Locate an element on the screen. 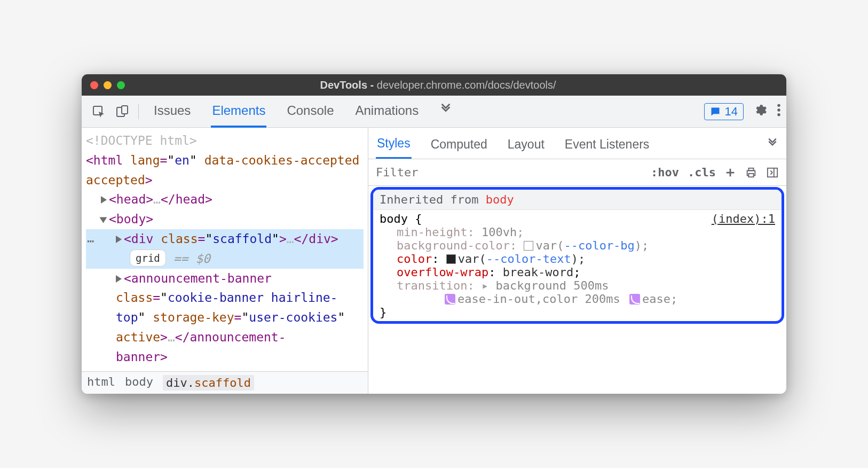  decl-transition: transition: ▸ background 500ms is located at coordinates (578, 285).